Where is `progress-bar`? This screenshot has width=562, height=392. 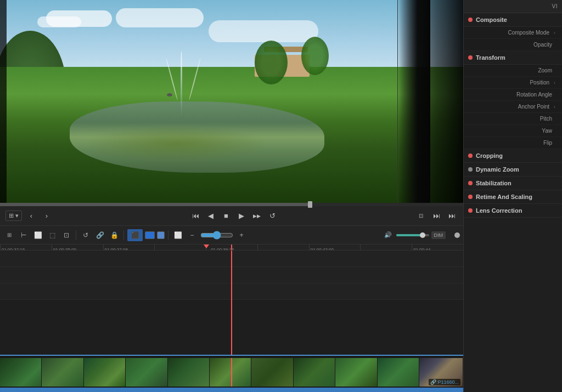
progress-bar is located at coordinates (232, 204).